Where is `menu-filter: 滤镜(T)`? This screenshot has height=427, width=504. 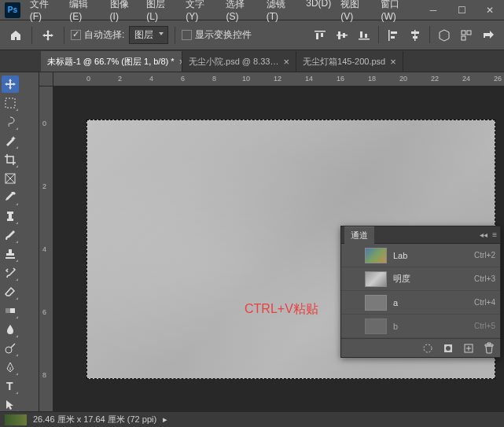 menu-filter: 滤镜(T) is located at coordinates (281, 13).